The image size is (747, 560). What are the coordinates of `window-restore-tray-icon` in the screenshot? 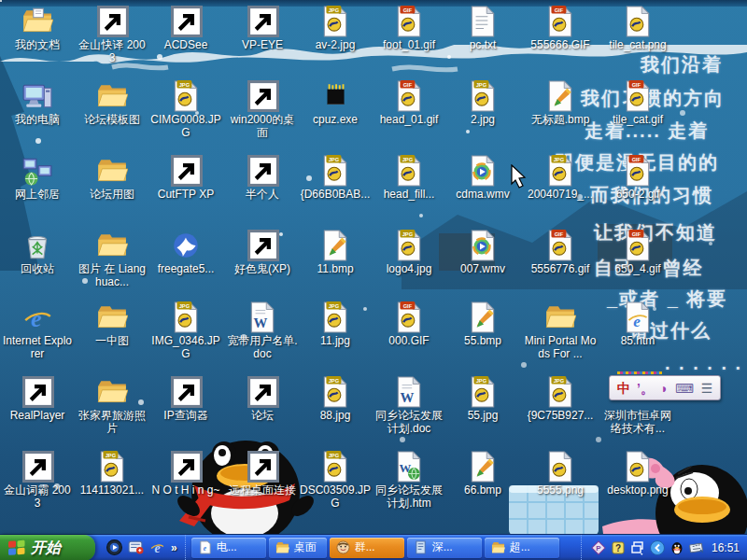 It's located at (638, 548).